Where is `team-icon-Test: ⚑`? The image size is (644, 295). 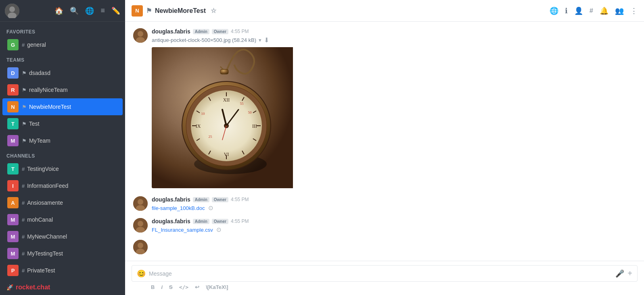 team-icon-Test: ⚑ is located at coordinates (24, 124).